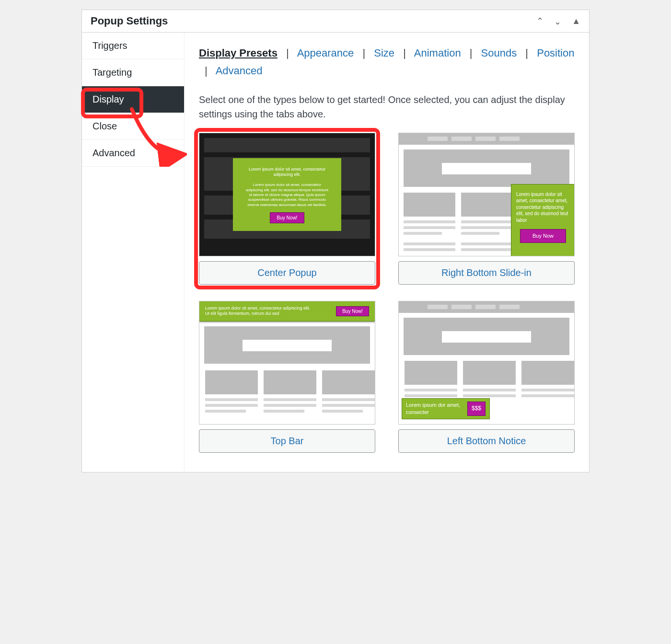 Image resolution: width=671 pixels, height=644 pixels. What do you see at coordinates (387, 62) in the screenshot?
I see `display-tabs: Display Presets | Appearance | Size | An…` at bounding box center [387, 62].